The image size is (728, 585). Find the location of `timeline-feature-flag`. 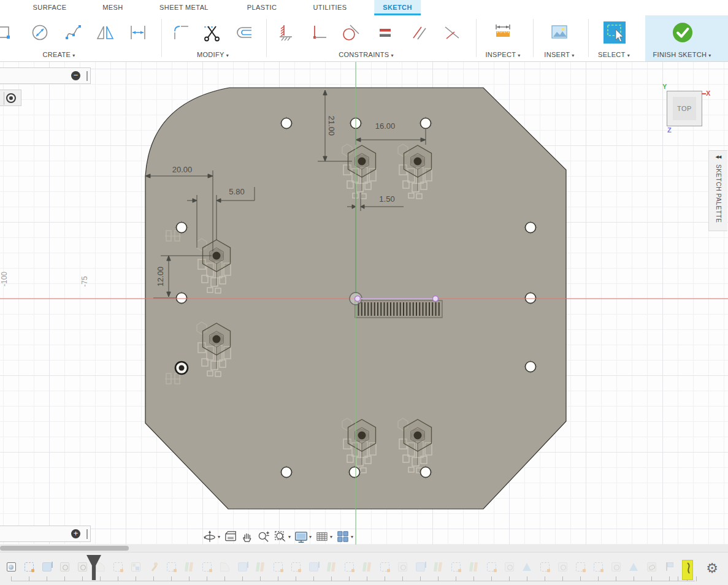

timeline-feature-flag is located at coordinates (670, 567).